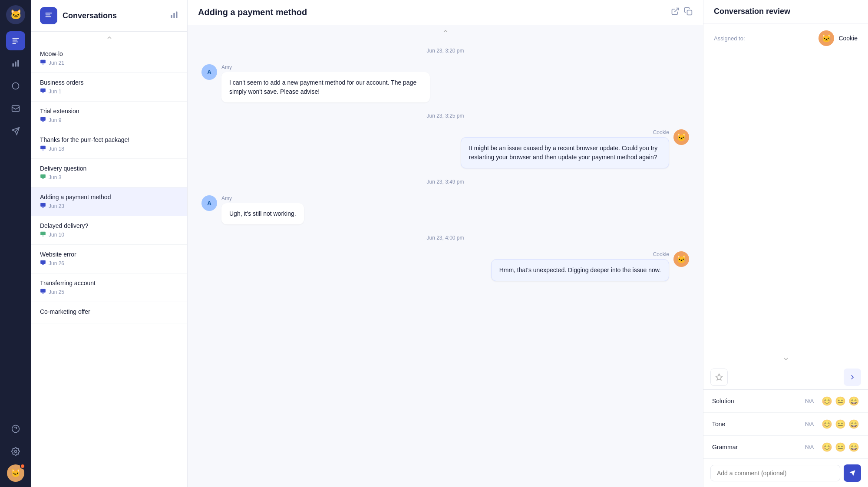  What do you see at coordinates (109, 54) in the screenshot?
I see `sidebar-item-title: Meow-lo` at bounding box center [109, 54].